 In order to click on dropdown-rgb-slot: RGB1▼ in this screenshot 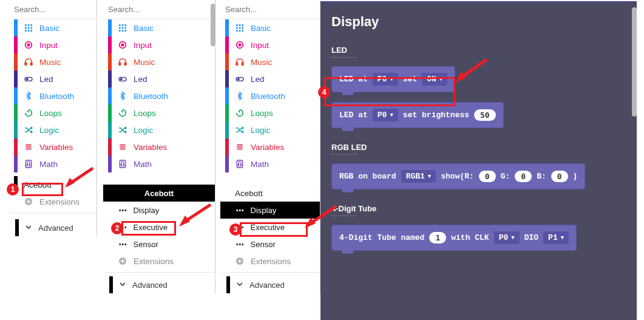, I will do `click(419, 176)`.